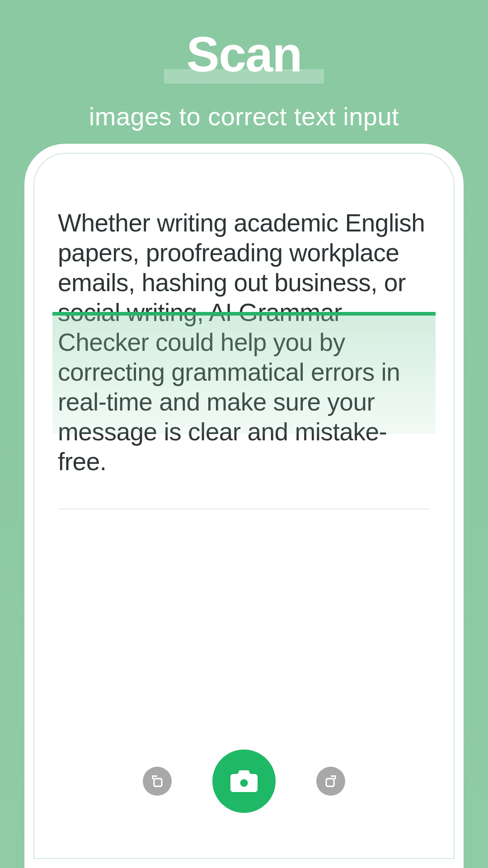 The width and height of the screenshot is (488, 868). Describe the element at coordinates (244, 117) in the screenshot. I see `page-subtitle: images to correct text input` at that location.